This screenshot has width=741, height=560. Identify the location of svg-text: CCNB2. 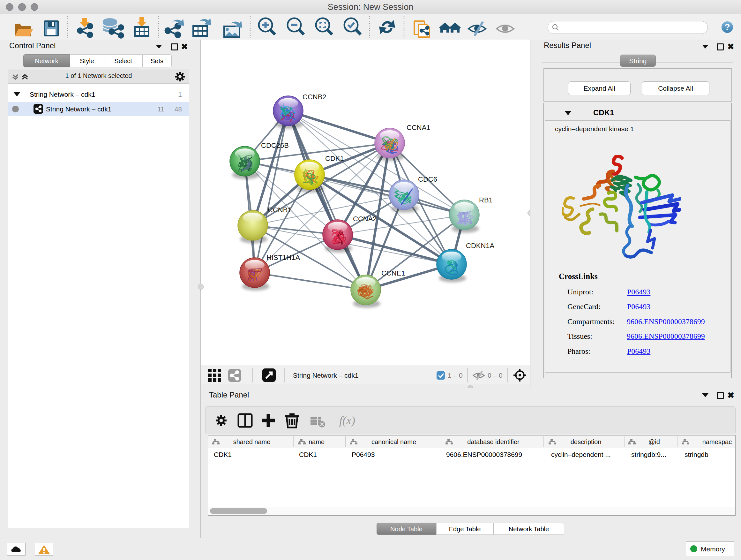
(315, 97).